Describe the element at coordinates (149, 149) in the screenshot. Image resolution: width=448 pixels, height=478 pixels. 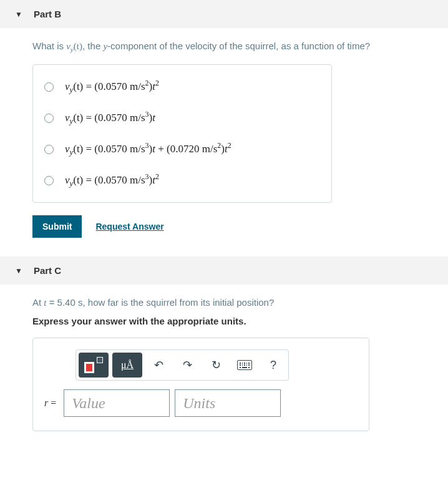
I see `choice-label: vy(t) = (0.0570 m/s3)t + (0.0720 m/s2)t2` at that location.